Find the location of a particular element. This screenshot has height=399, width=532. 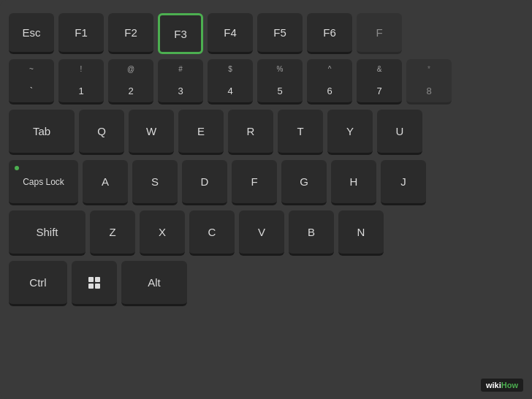

windows-icon is located at coordinates (94, 283).